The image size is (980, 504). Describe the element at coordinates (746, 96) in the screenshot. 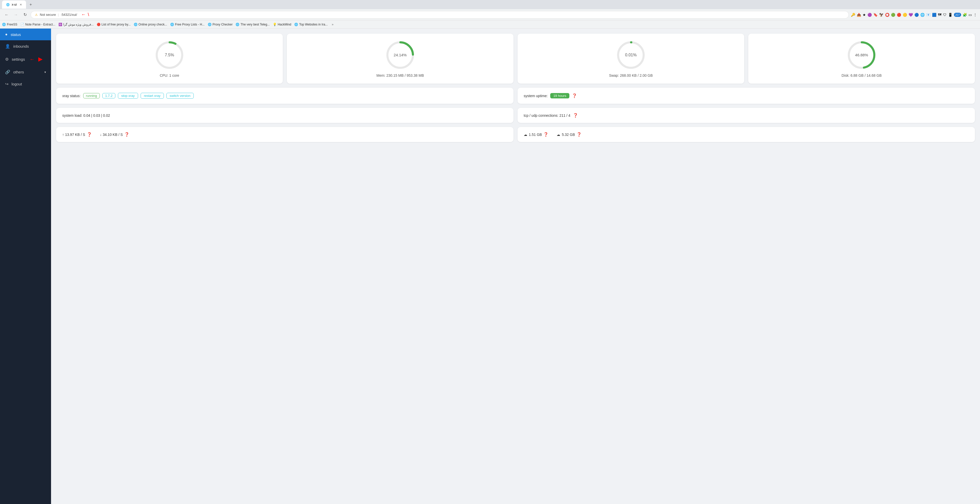

I see `system-uptime-card: system uptime: 19 hours ❓` at that location.